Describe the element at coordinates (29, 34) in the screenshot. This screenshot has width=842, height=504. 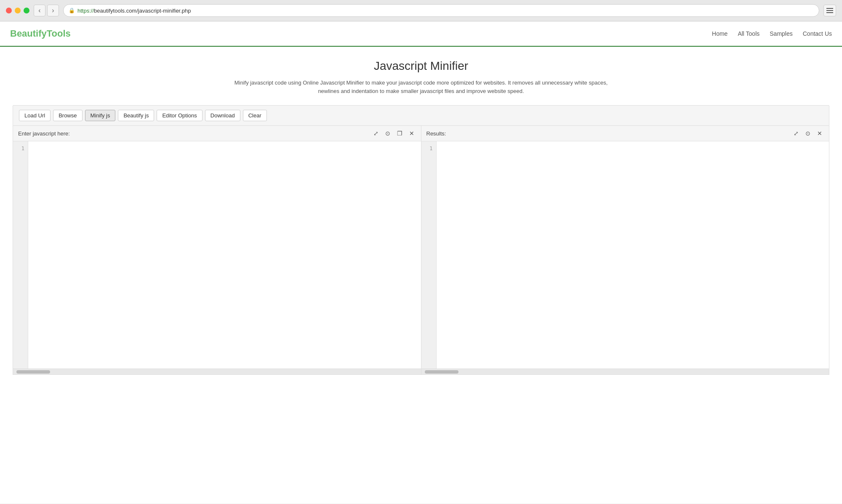
I see `logo-text: Beautify` at that location.